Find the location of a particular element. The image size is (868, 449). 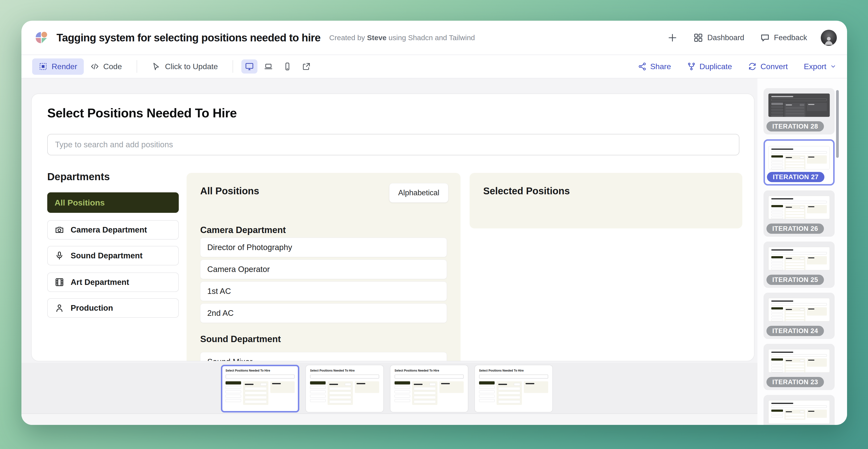

selected-positions-panel: Selected Positions is located at coordinates (606, 201).